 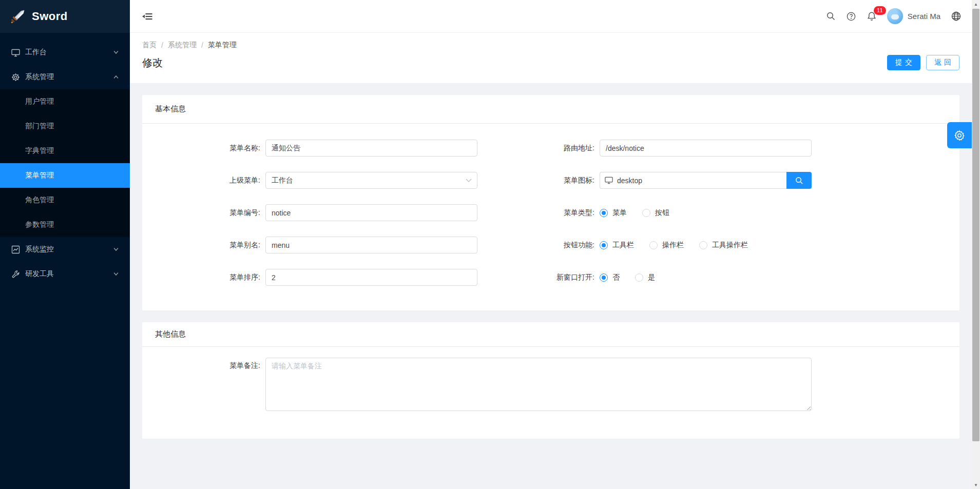 What do you see at coordinates (956, 16) in the screenshot?
I see `language-button` at bounding box center [956, 16].